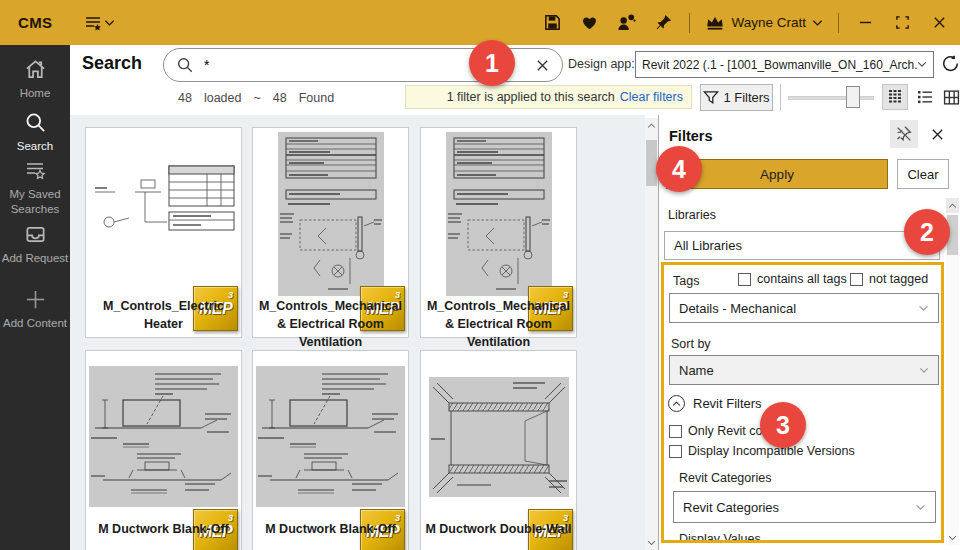 The image size is (960, 550). I want to click on drawing-electric-heater, so click(164, 214).